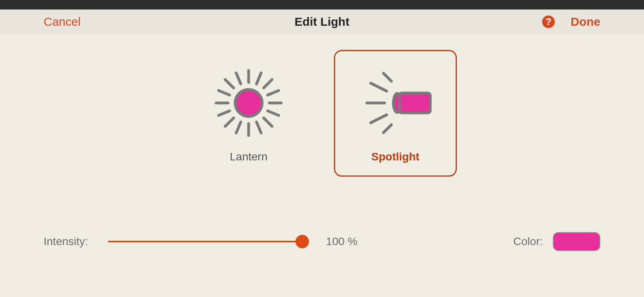  What do you see at coordinates (571, 22) in the screenshot?
I see `header-right-controls: ? Done` at bounding box center [571, 22].